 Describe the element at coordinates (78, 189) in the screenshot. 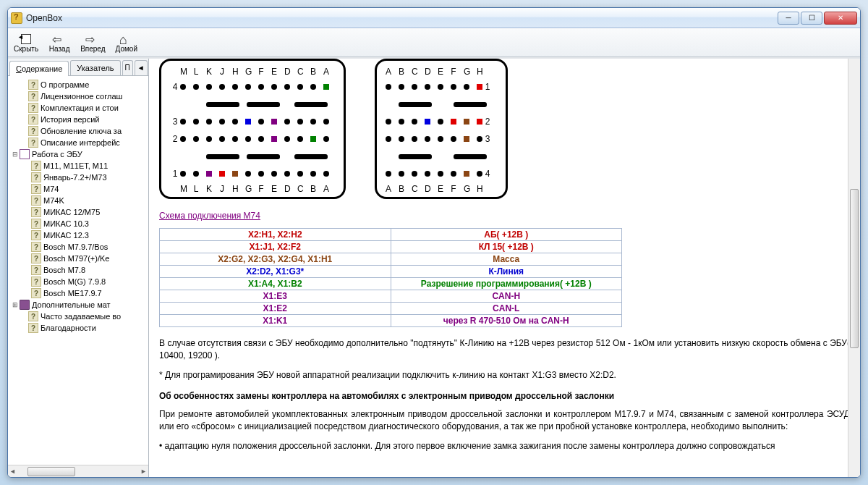

I see `tree-item: M74` at that location.